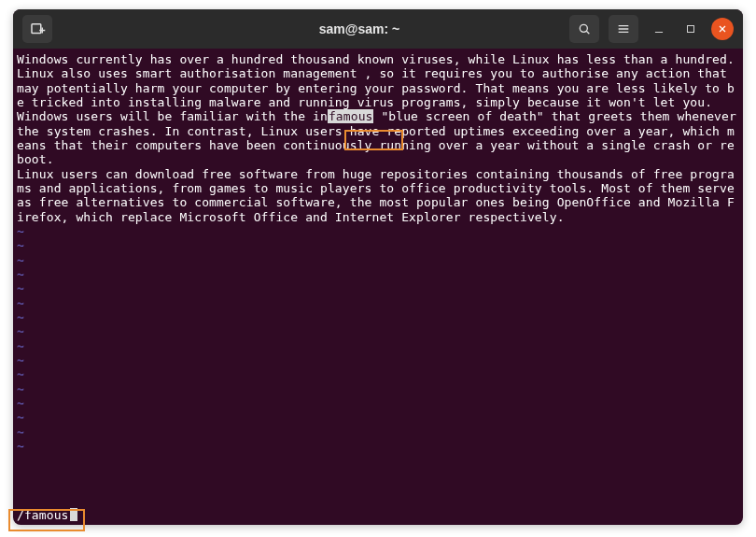  What do you see at coordinates (722, 29) in the screenshot?
I see `close-button` at bounding box center [722, 29].